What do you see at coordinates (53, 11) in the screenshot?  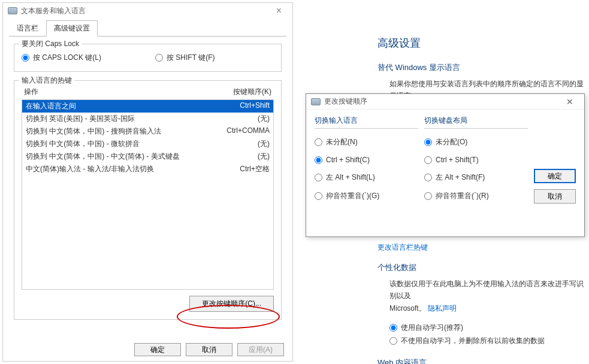 I see `dialog-title: 文本服务和输入语言` at bounding box center [53, 11].